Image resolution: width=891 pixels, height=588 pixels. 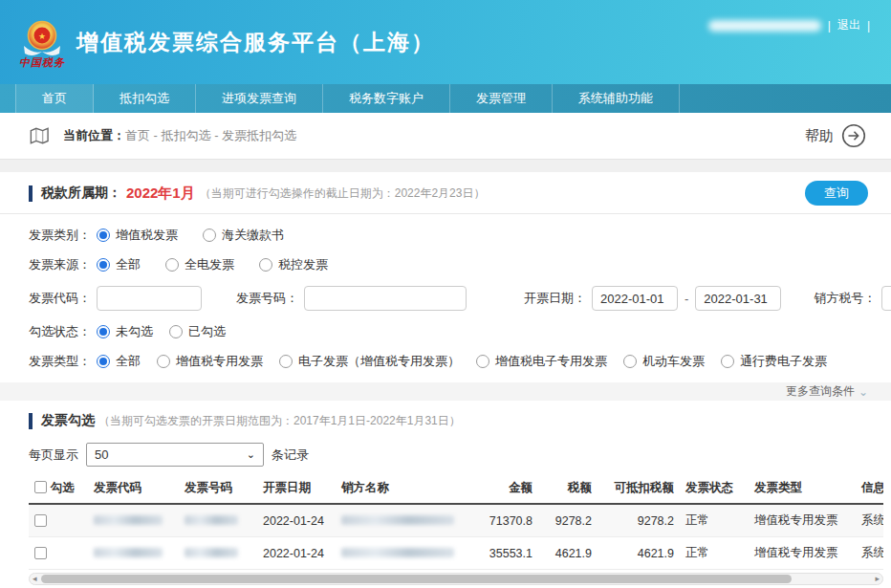 What do you see at coordinates (40, 488) in the screenshot?
I see `select-all-checkbox` at bounding box center [40, 488].